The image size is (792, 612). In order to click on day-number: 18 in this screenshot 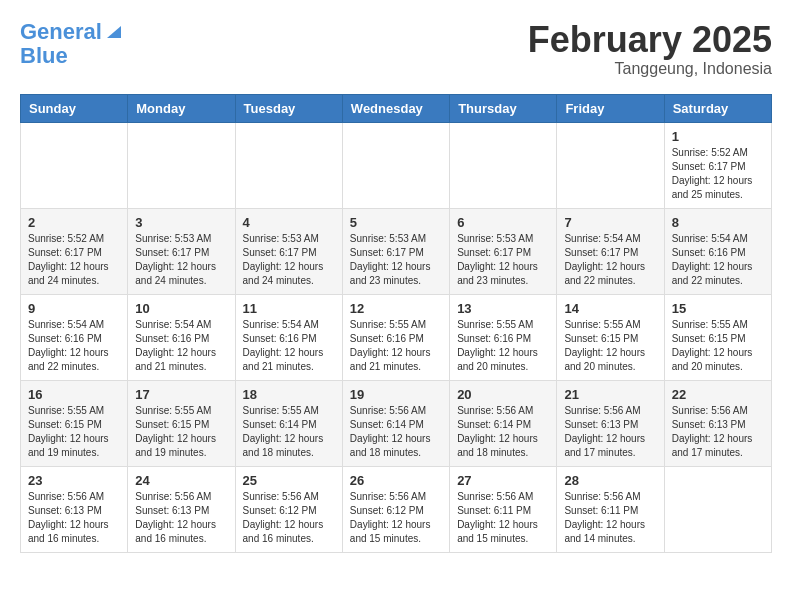, I will do `click(289, 394)`.